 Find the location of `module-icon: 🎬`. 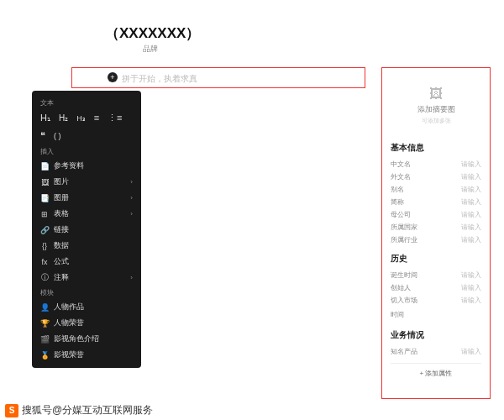

module-icon: 🎬 is located at coordinates (45, 339).